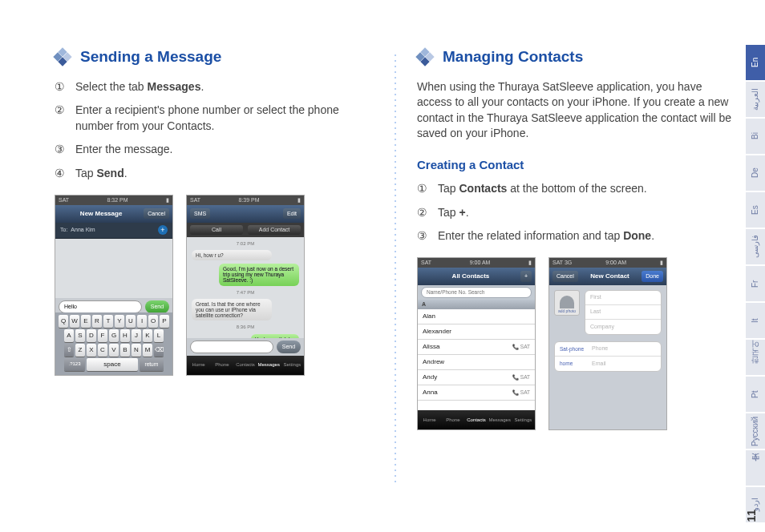 Image resolution: width=765 pixels, height=532 pixels. What do you see at coordinates (616, 263) in the screenshot?
I see `clock-label: 9:00 AM` at bounding box center [616, 263].